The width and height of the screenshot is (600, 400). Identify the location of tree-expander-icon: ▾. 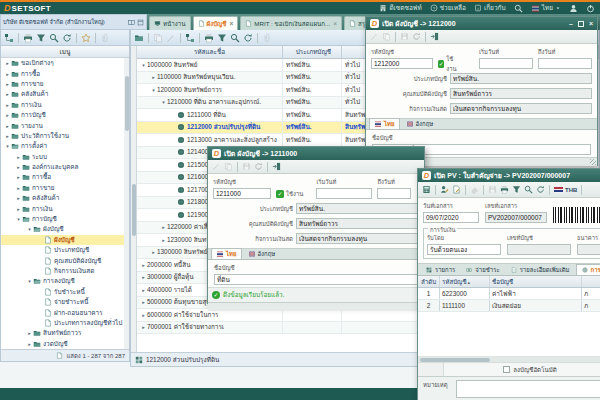
(8, 146).